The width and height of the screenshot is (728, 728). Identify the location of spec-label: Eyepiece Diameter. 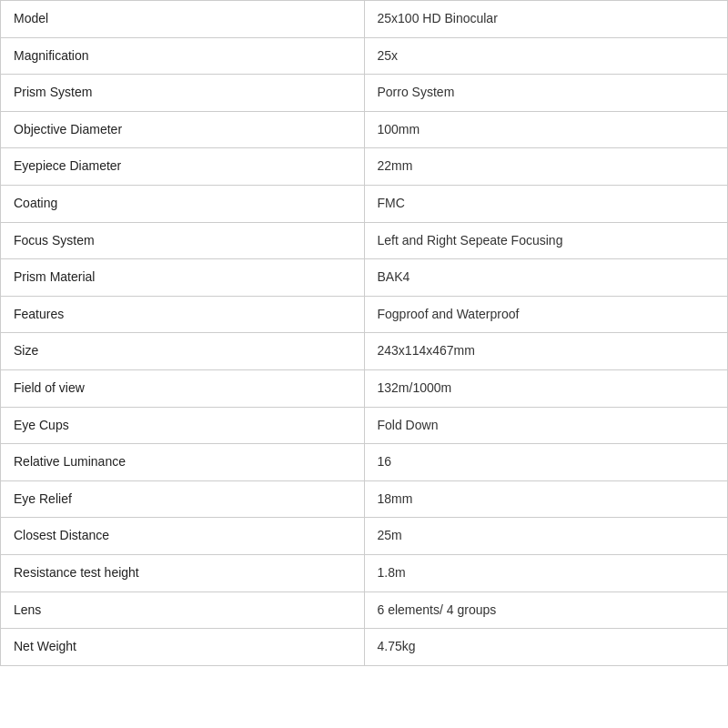
(183, 167).